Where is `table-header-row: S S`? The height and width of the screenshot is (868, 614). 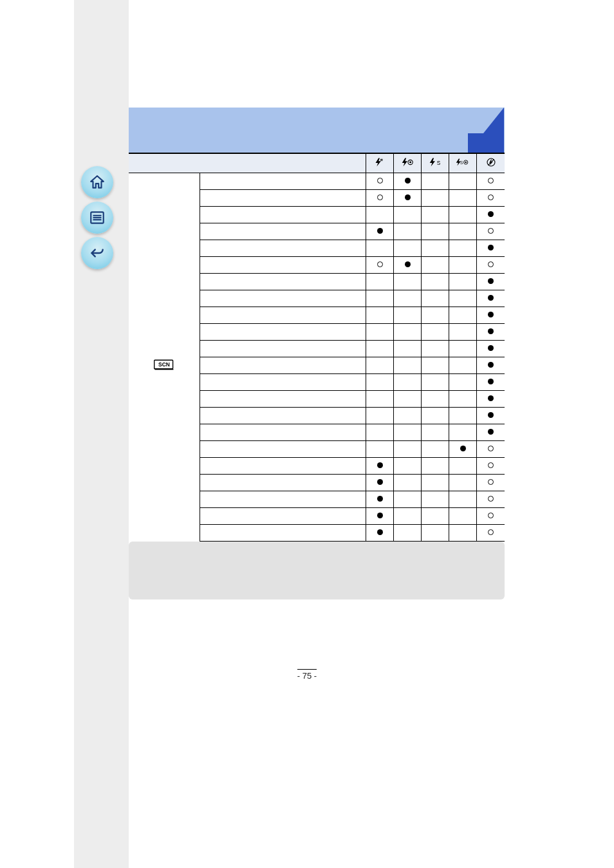
table-header-row: S S is located at coordinates (317, 163).